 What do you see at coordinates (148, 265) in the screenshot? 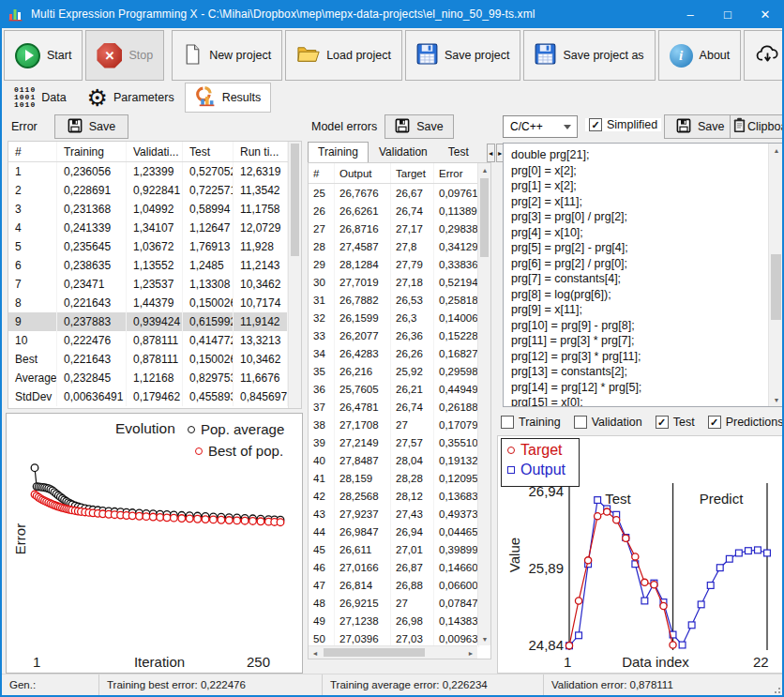
I see `table-row: 60,2386351,135521,248511,2143` at bounding box center [148, 265].